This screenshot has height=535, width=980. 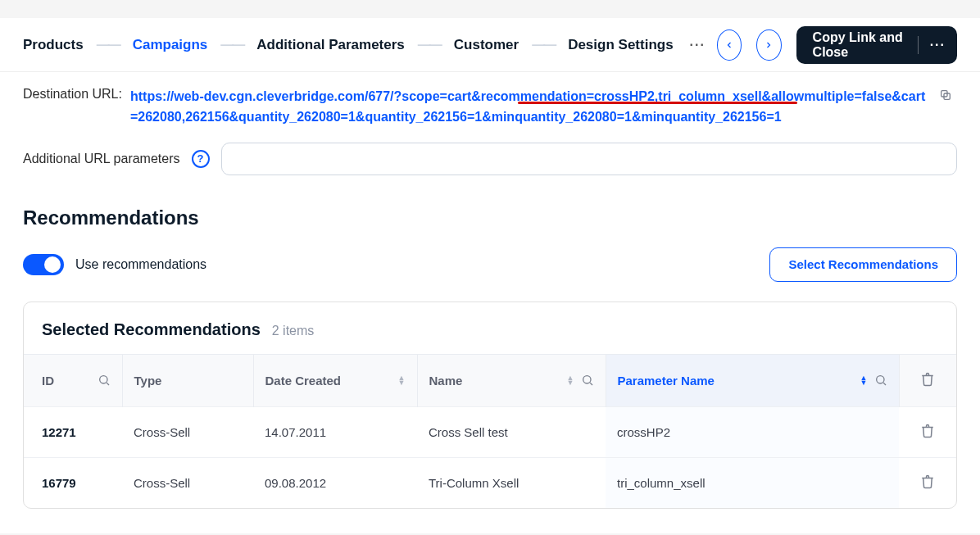 What do you see at coordinates (335, 432) in the screenshot?
I see `cell-date: 14.07.2011` at bounding box center [335, 432].